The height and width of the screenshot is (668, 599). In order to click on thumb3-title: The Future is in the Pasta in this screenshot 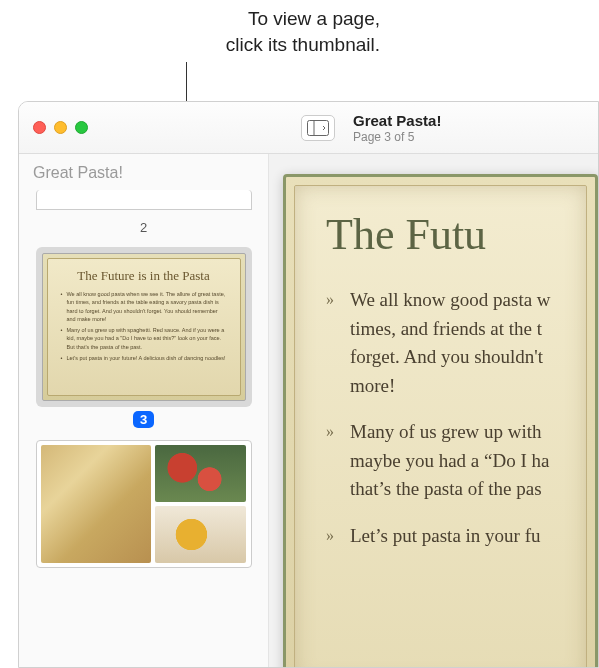, I will do `click(144, 276)`.